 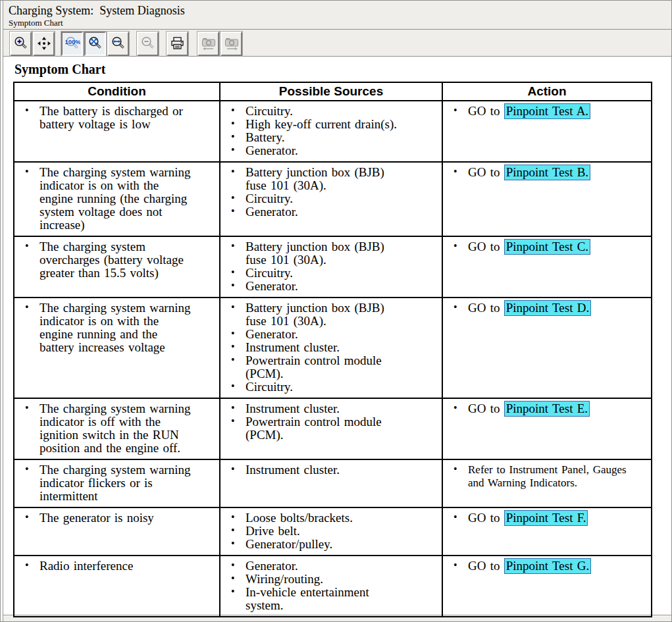 What do you see at coordinates (547, 532) in the screenshot?
I see `action-cell: GO to Pinpoint Test F.` at bounding box center [547, 532].